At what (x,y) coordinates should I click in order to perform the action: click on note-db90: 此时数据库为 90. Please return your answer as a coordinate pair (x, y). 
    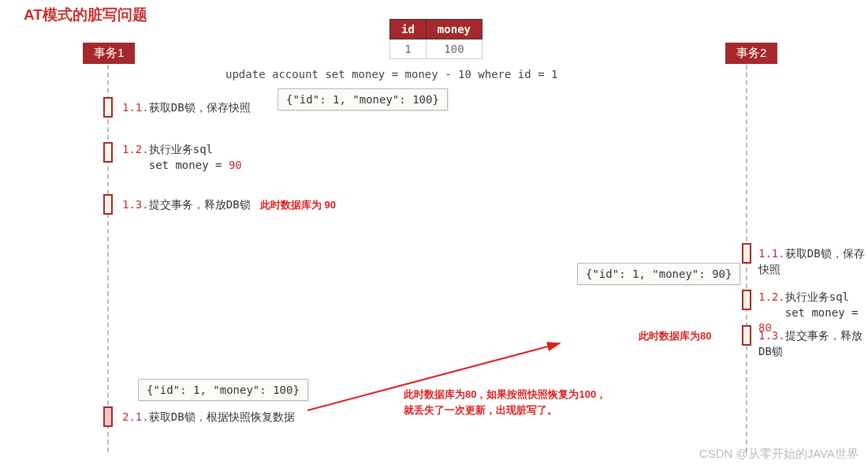
    Looking at the image, I should click on (298, 205).